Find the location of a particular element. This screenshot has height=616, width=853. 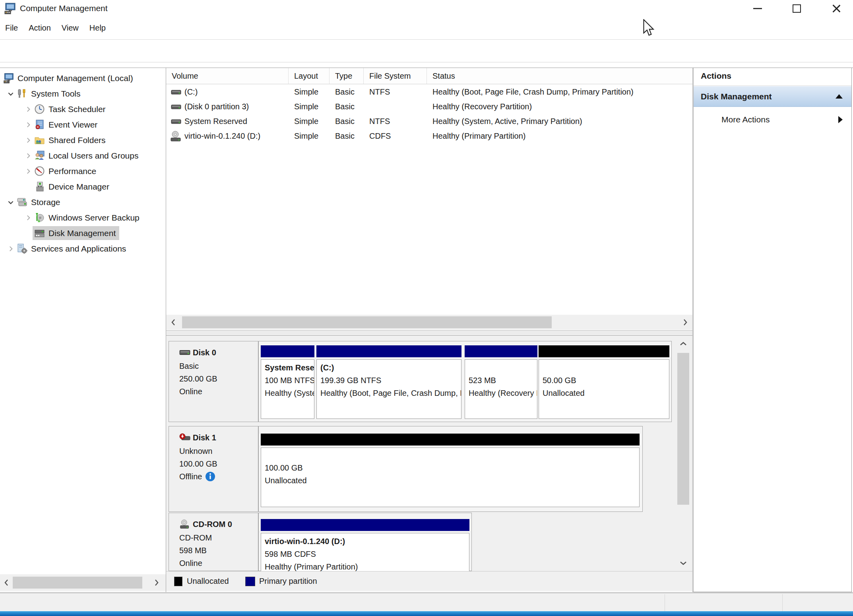

close-button is located at coordinates (836, 8).